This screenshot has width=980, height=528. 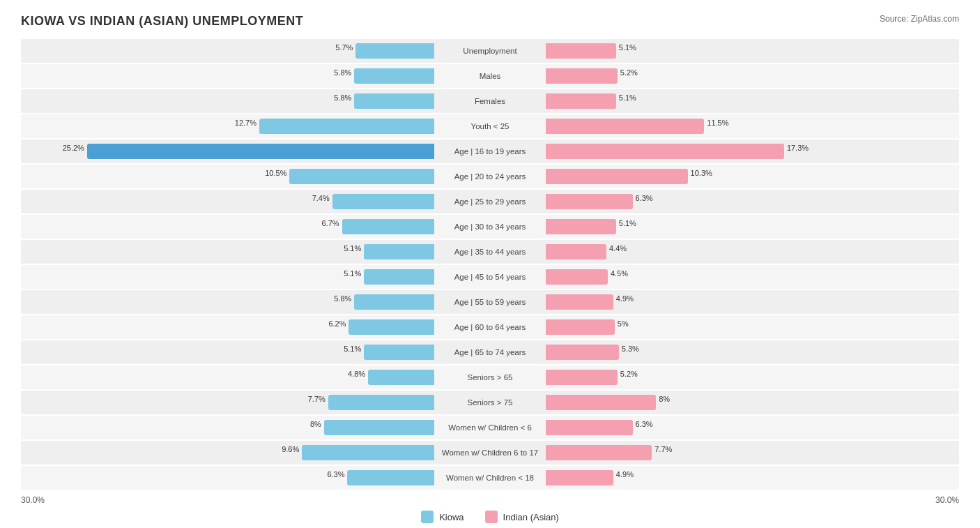 What do you see at coordinates (401, 377) in the screenshot?
I see `kiowa-bar: 4.8%` at bounding box center [401, 377].